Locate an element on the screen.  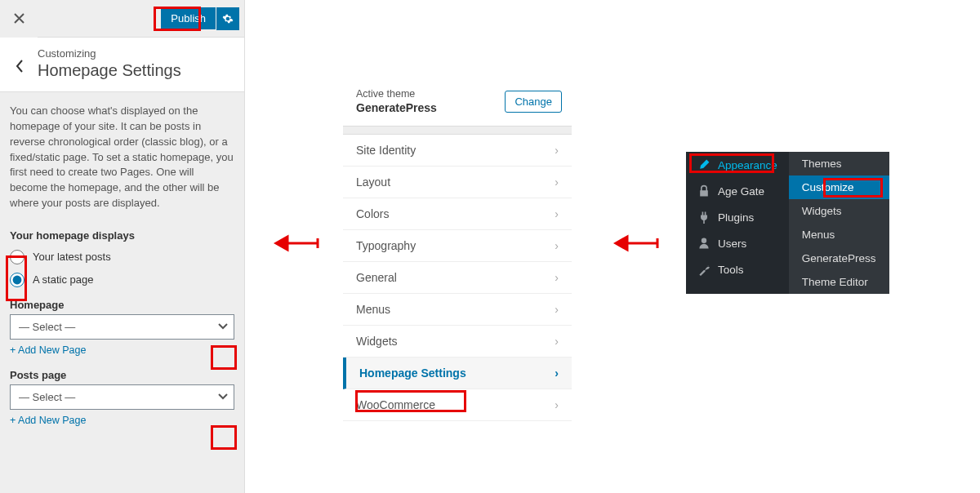
lock-icon is located at coordinates (704, 191).